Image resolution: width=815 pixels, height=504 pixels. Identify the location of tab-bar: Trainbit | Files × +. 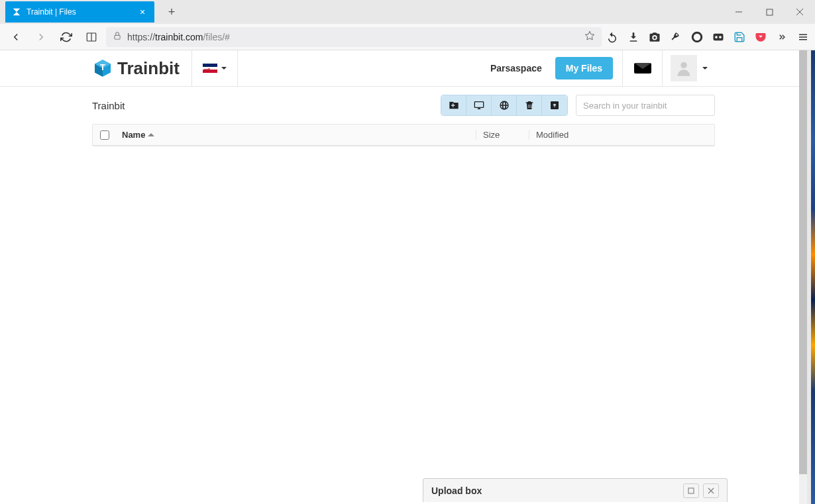
(408, 12).